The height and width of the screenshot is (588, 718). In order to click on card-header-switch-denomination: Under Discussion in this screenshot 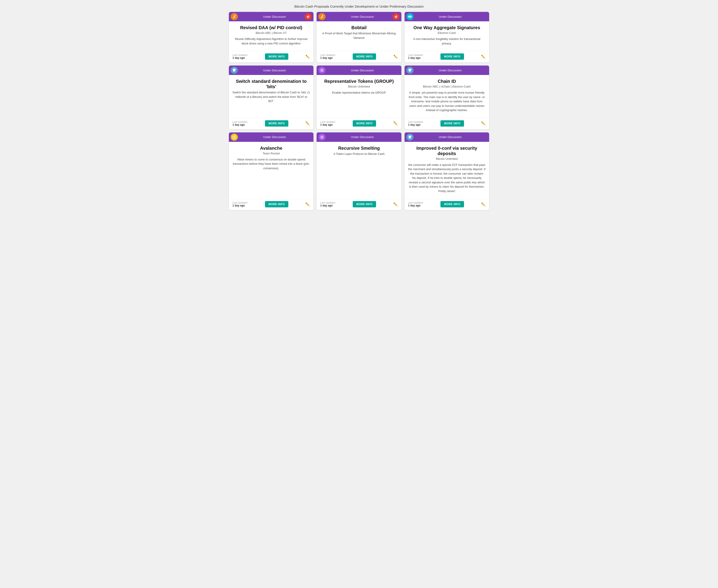, I will do `click(271, 70)`.